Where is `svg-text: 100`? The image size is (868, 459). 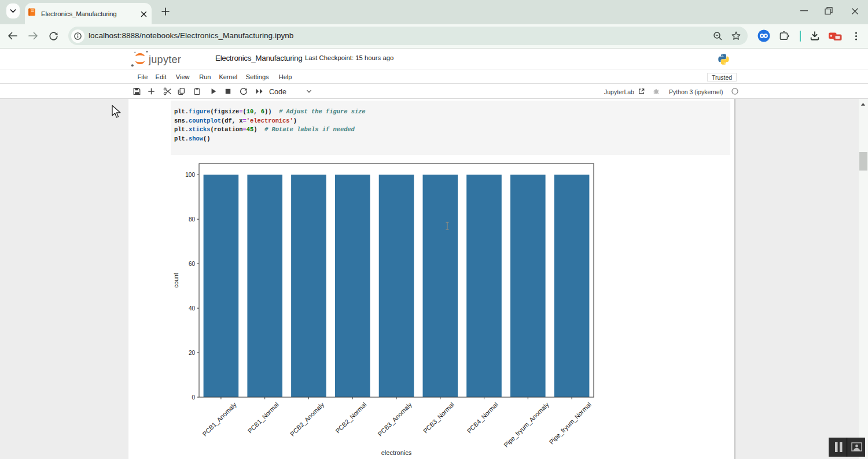
svg-text: 100 is located at coordinates (190, 175).